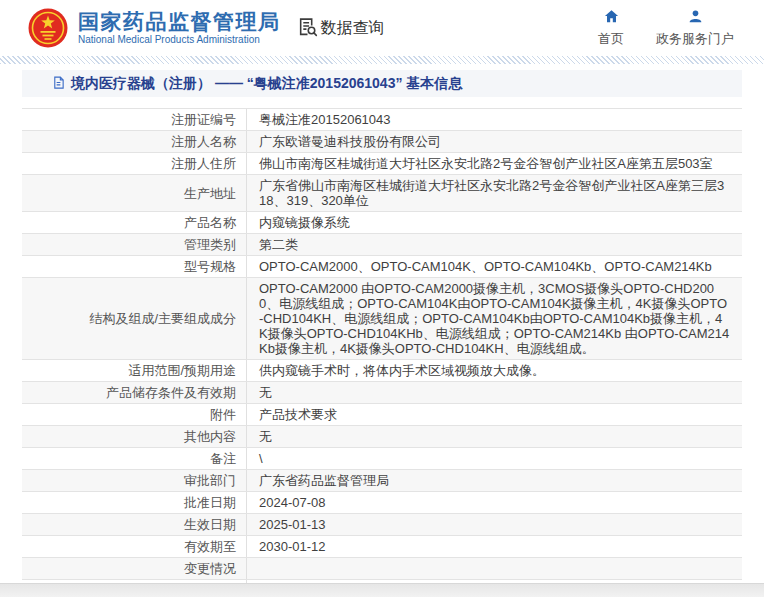 This screenshot has width=764, height=597. I want to click on row-value: 广东欧谱曼迪科技股份有限公司, so click(494, 142).